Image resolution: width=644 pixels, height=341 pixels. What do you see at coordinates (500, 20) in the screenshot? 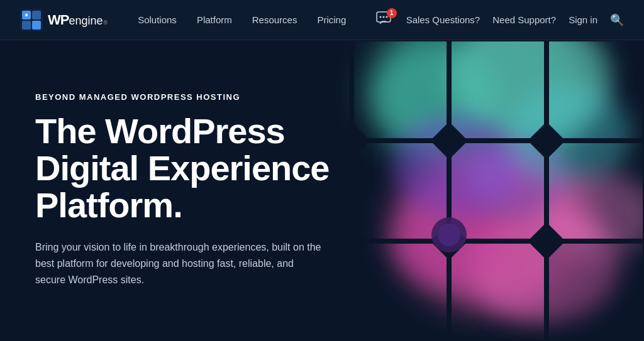
I see `nav-right: 1 Sales Questions? Need Support? Sign in…` at bounding box center [500, 20].